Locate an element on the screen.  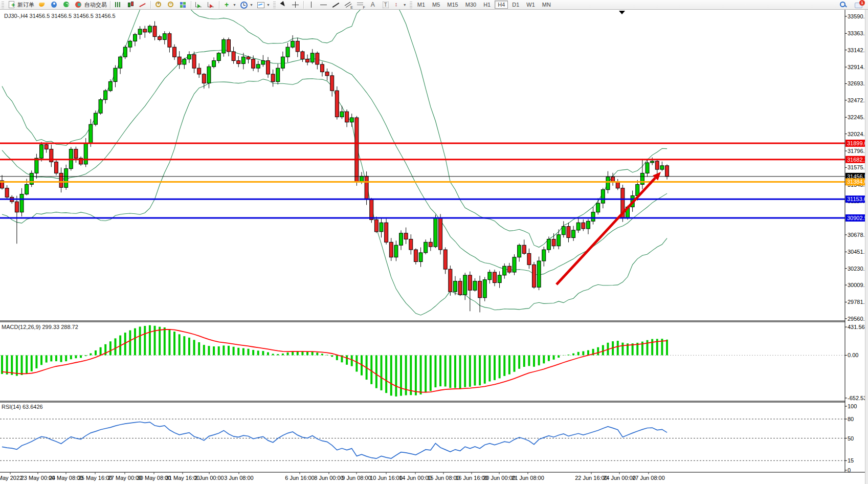
svg-text: 27 Jun 08:00 is located at coordinates (649, 478).